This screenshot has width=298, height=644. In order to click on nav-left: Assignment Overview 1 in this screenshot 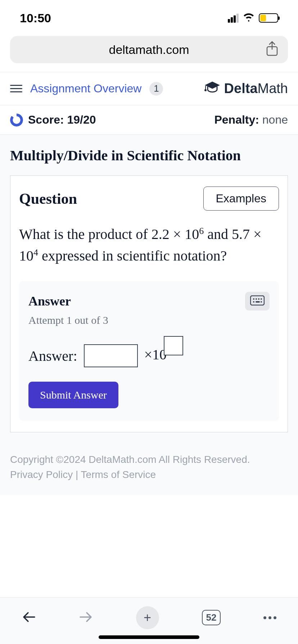, I will do `click(86, 89)`.